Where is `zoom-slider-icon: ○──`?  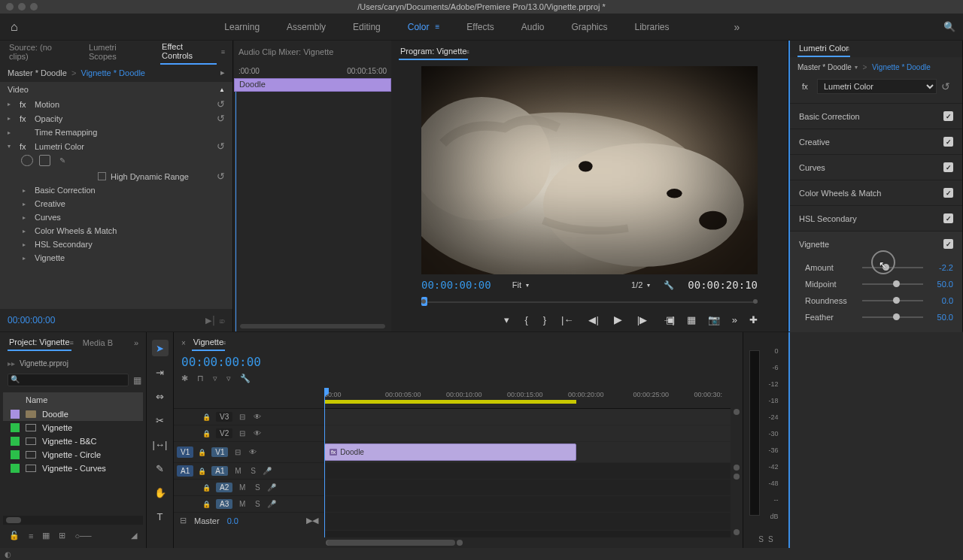 zoom-slider-icon: ○── is located at coordinates (83, 536).